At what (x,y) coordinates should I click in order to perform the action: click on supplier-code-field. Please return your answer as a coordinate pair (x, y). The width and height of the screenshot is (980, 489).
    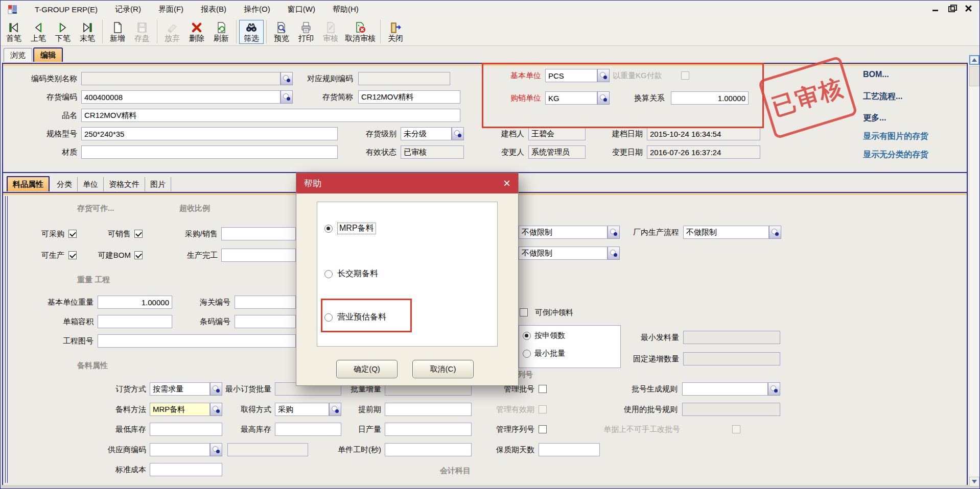
    Looking at the image, I should click on (180, 450).